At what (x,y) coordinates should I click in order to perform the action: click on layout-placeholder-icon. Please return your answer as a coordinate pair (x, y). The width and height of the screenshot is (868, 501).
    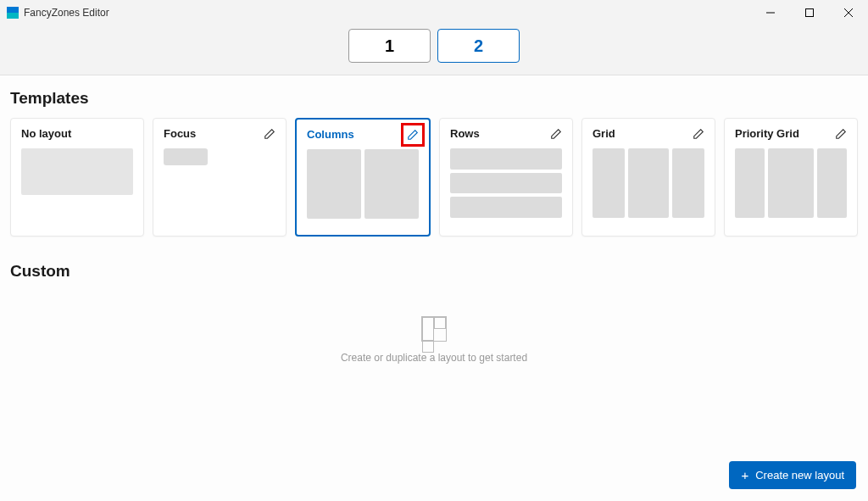
    Looking at the image, I should click on (434, 329).